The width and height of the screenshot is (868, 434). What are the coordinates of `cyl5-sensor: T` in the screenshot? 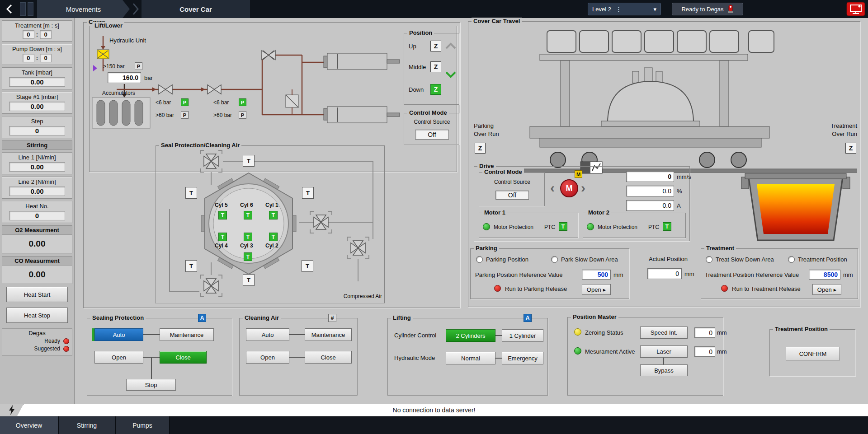 It's located at (222, 215).